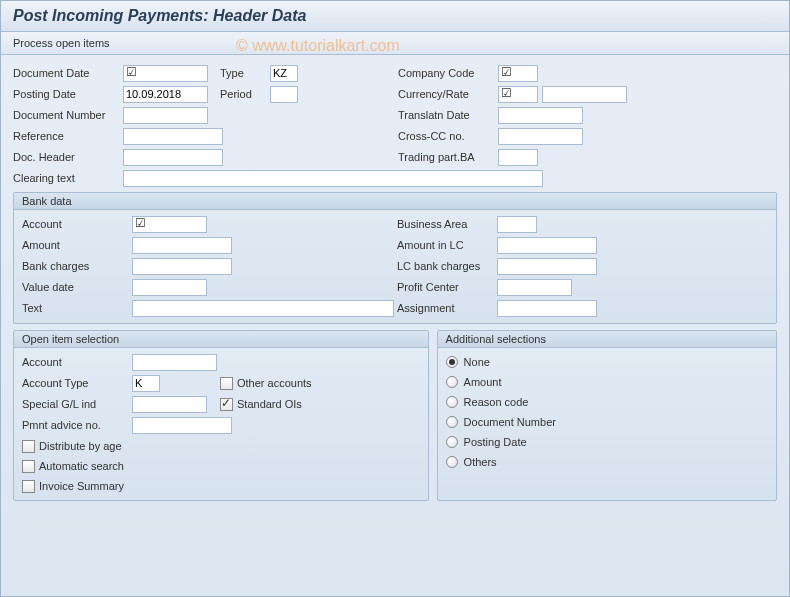  What do you see at coordinates (607, 462) in the screenshot?
I see `radio-option-others: Others` at bounding box center [607, 462].